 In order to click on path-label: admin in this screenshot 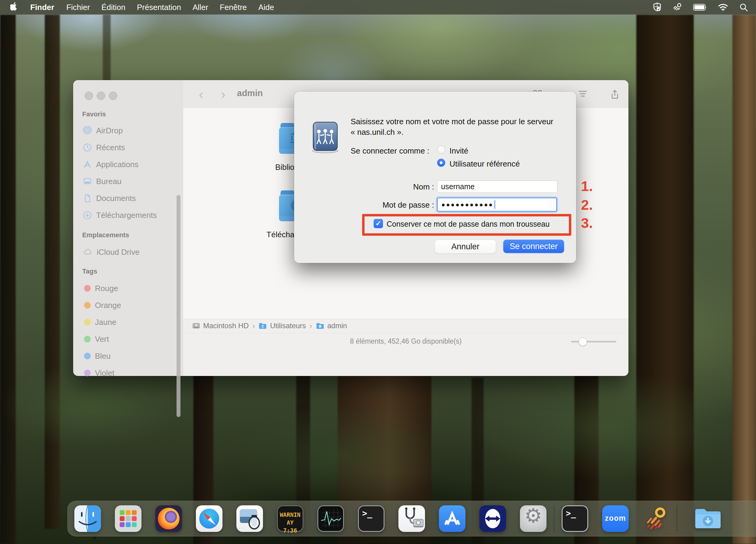, I will do `click(337, 326)`.